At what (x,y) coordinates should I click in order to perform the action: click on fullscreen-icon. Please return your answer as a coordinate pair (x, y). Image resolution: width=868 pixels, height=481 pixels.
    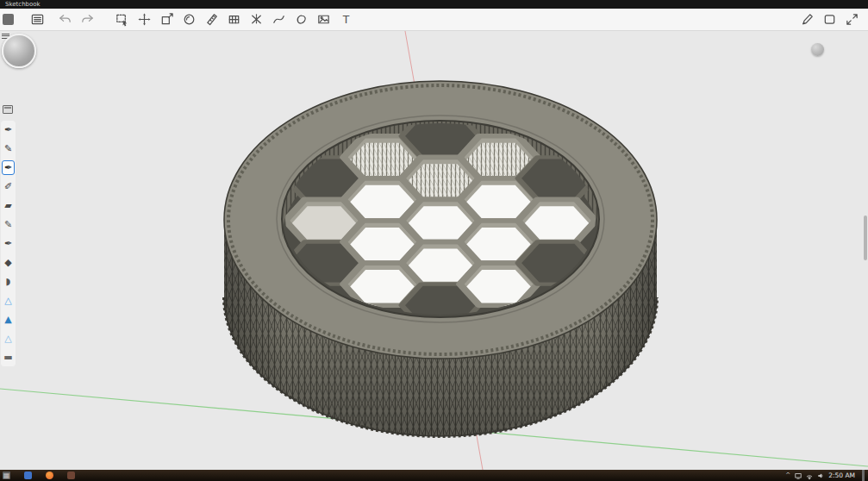
    Looking at the image, I should click on (852, 20).